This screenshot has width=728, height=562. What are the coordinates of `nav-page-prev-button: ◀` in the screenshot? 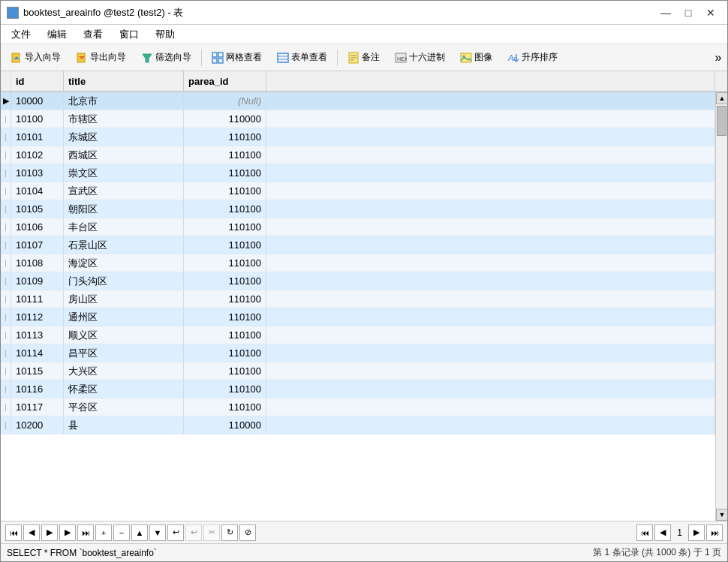 It's located at (663, 533).